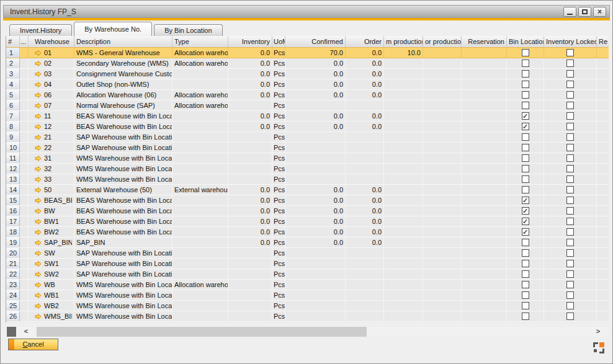  Describe the element at coordinates (308, 63) in the screenshot. I see `table-row-2: 2 02 Secondary Warehouse (WMS) Allocatio…` at that location.